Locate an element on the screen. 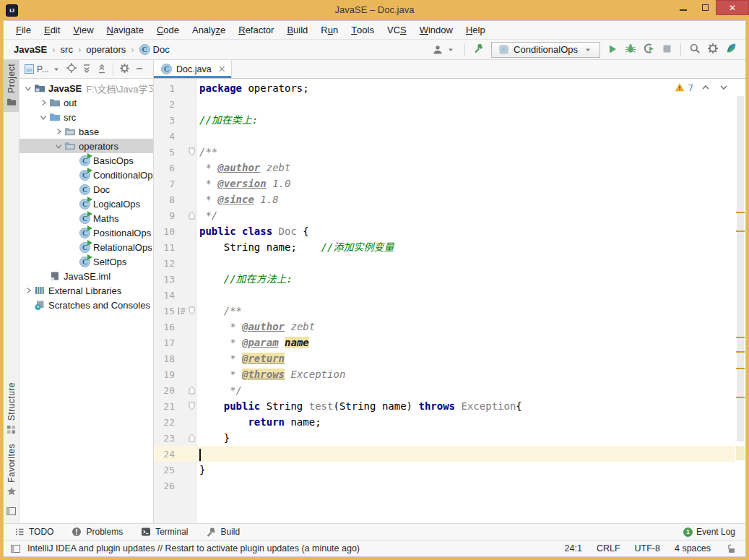  collapse-all-button is located at coordinates (102, 69).